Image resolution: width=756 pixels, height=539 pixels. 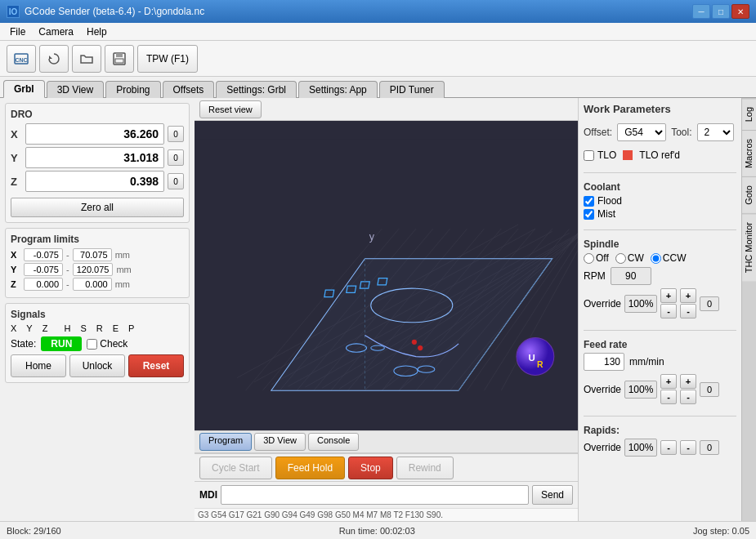 What do you see at coordinates (38, 366) in the screenshot?
I see `home-button: Home` at bounding box center [38, 366].